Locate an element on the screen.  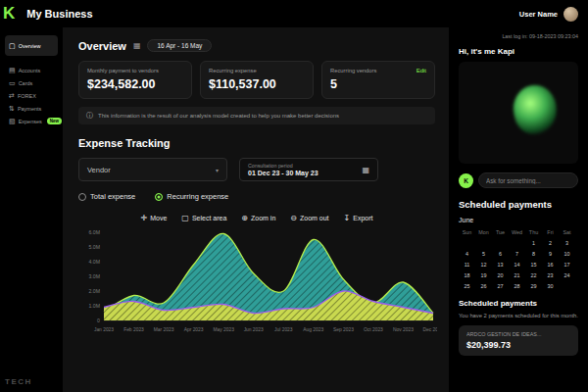
user-name: User Name is located at coordinates (539, 14).